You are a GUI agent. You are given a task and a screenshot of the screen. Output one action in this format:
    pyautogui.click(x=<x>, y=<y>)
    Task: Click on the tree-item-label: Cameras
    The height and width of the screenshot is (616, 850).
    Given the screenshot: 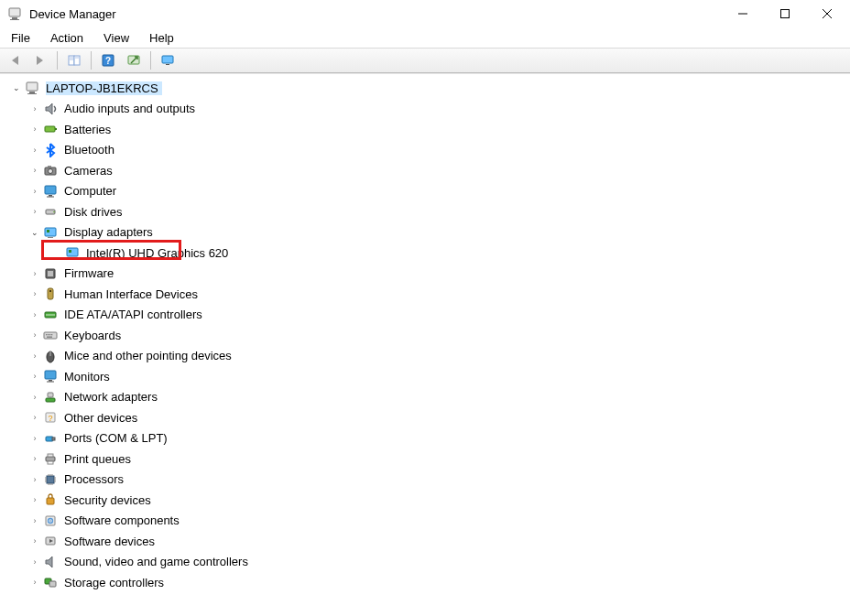 What is the action you would take?
    pyautogui.click(x=90, y=170)
    